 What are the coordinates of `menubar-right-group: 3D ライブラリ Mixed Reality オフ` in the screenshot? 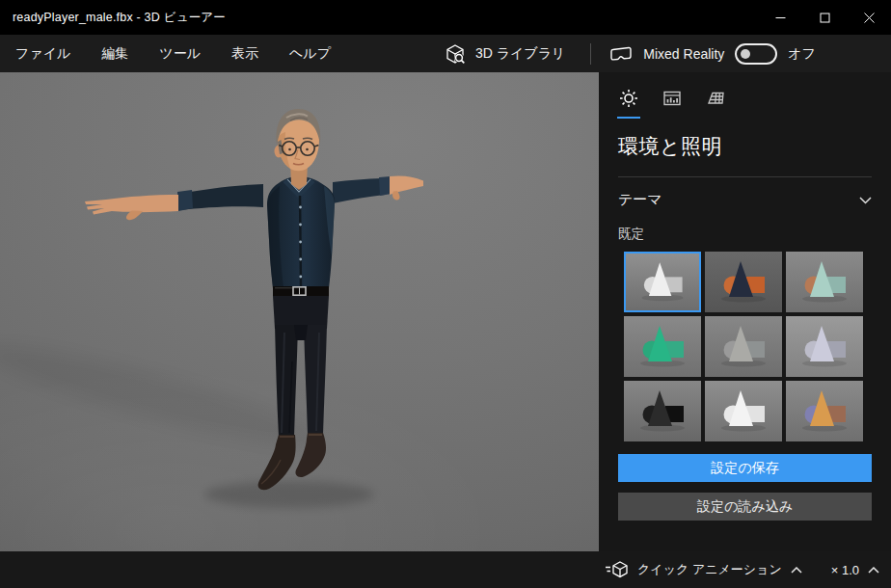 It's located at (626, 54).